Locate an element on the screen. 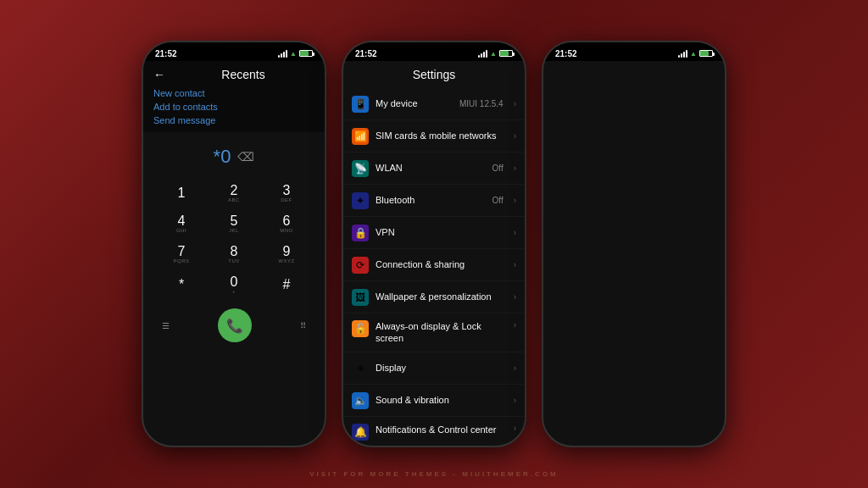  settings-text-8: Display is located at coordinates (439, 368).